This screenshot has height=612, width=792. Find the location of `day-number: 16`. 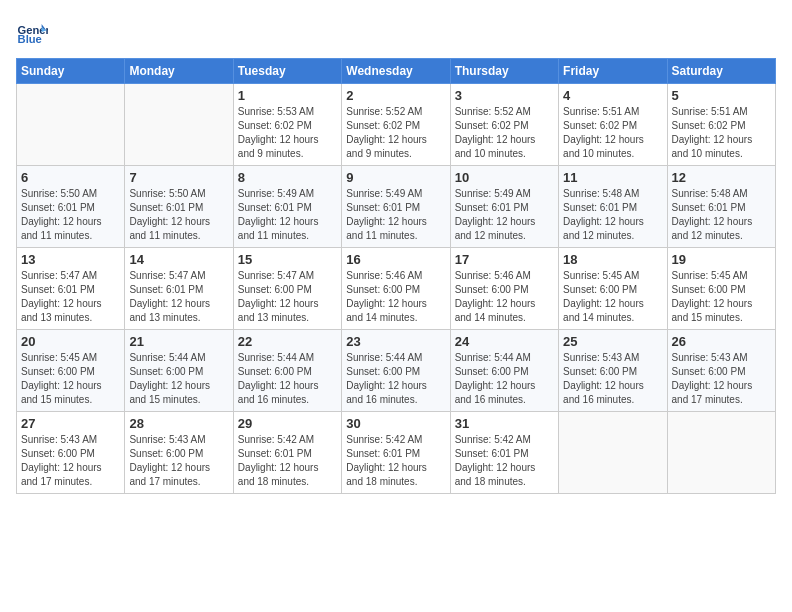

day-number: 16 is located at coordinates (396, 260).